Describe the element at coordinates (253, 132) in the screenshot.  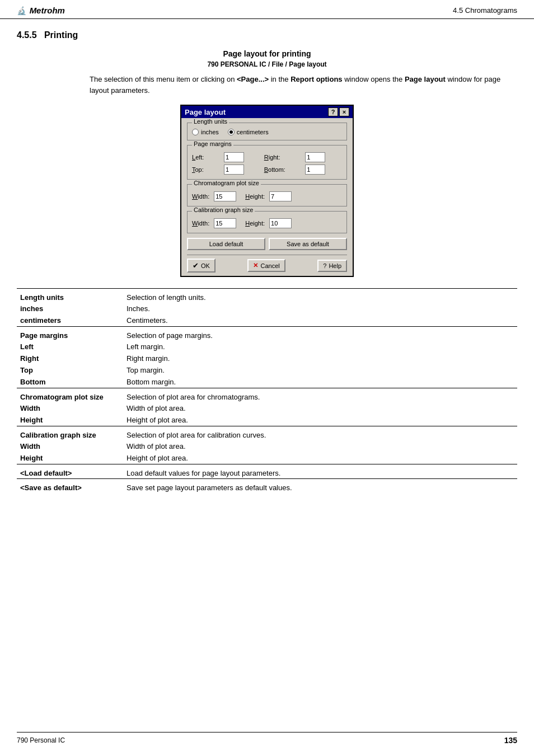
I see `radio-centimeters-label: centimeters` at that location.